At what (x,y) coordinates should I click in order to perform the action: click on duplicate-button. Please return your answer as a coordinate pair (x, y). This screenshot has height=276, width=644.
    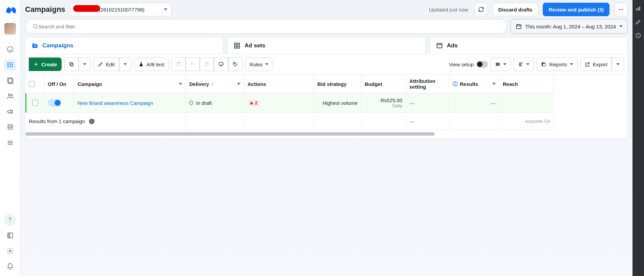
    Looking at the image, I should click on (71, 64).